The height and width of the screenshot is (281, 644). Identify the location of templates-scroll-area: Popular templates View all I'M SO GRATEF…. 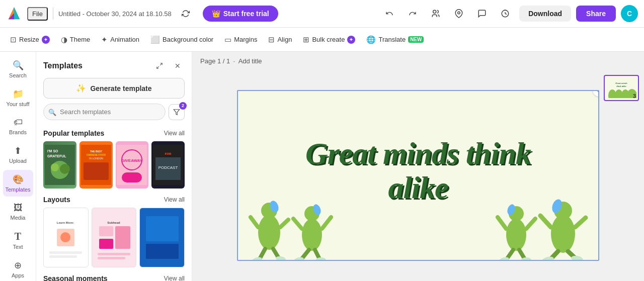
(114, 203).